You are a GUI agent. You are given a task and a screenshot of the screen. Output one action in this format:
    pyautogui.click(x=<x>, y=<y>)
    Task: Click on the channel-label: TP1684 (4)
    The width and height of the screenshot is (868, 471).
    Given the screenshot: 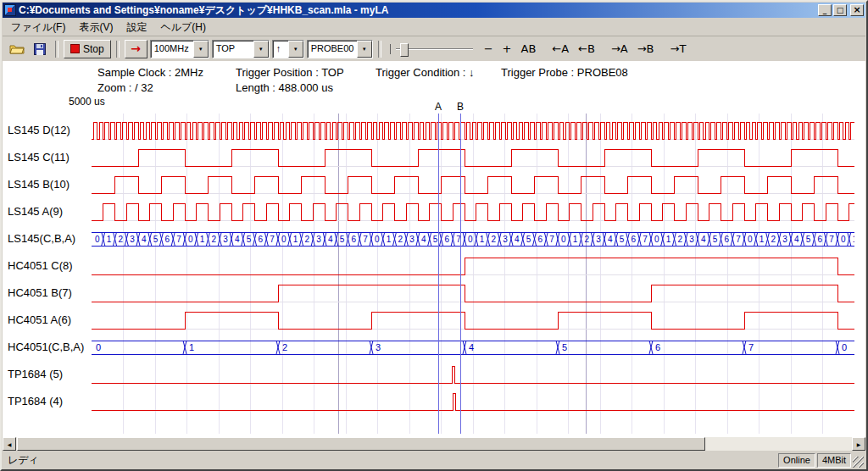 What is the action you would take?
    pyautogui.click(x=36, y=402)
    